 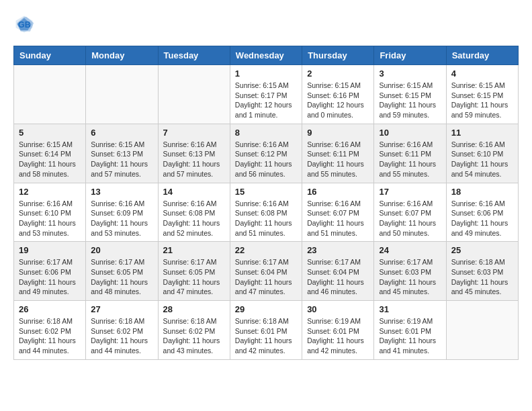 I want to click on day-number: 13, so click(x=122, y=192).